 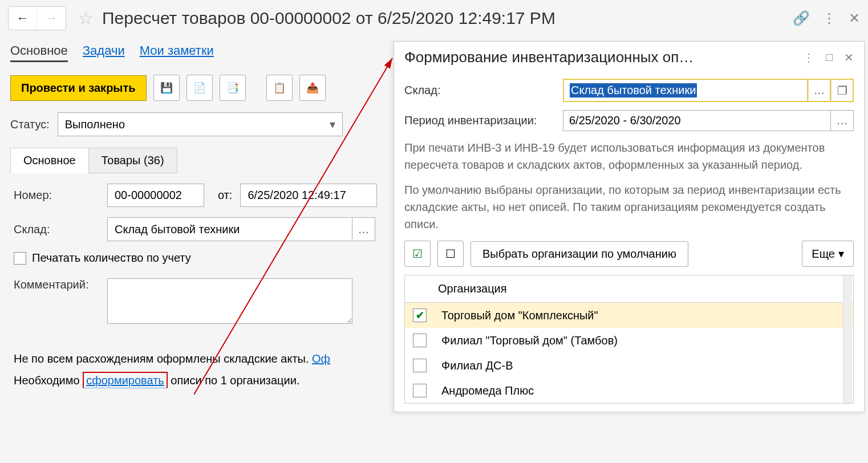 I want to click on more-button: Еще ▾, so click(x=828, y=254).